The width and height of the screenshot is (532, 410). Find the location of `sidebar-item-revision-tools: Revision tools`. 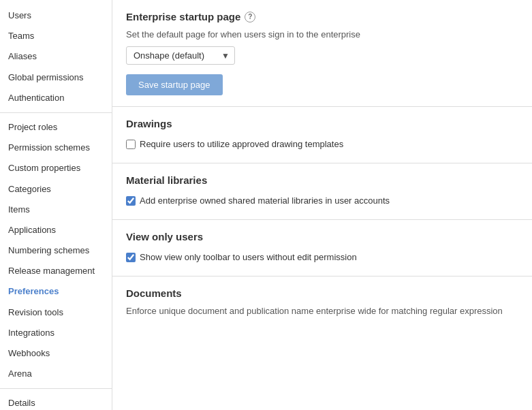

sidebar-item-revision-tools: Revision tools is located at coordinates (56, 313).